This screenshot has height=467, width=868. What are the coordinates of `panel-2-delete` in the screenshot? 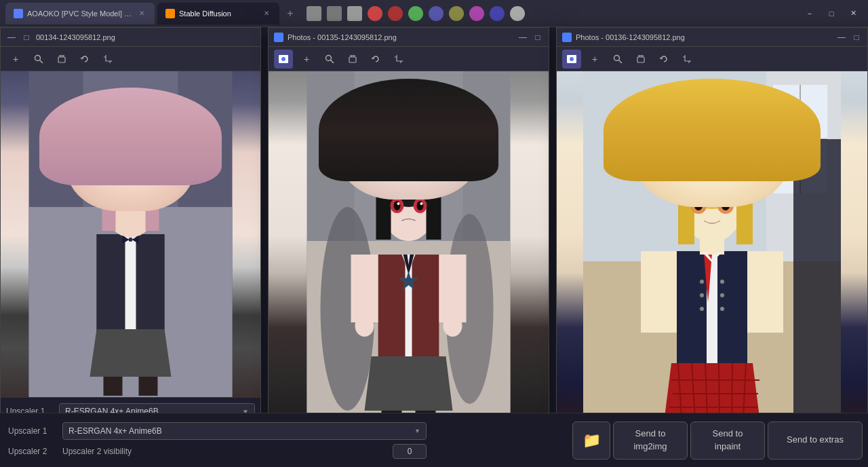 It's located at (353, 59).